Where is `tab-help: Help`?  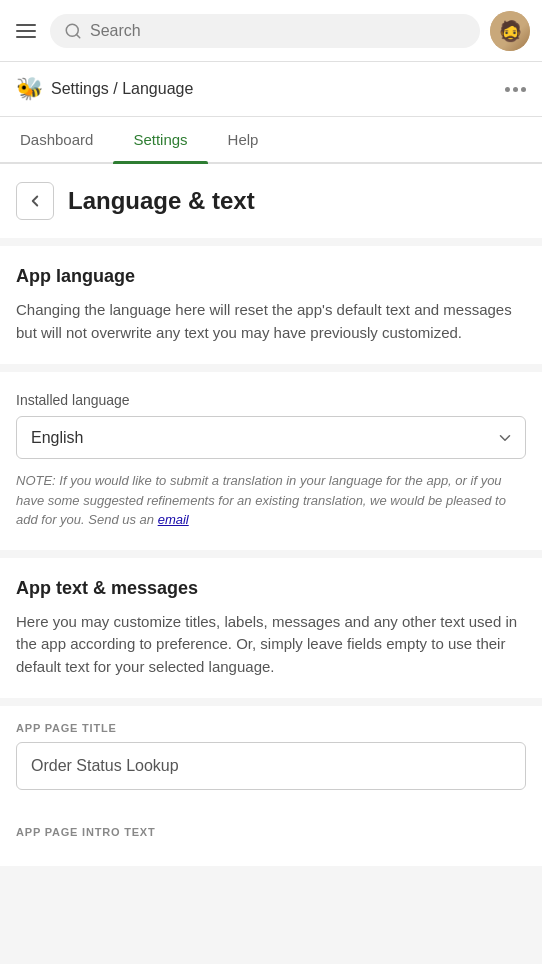
tab-help: Help is located at coordinates (244, 140).